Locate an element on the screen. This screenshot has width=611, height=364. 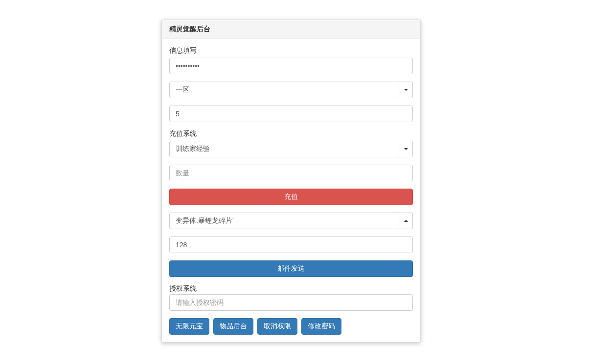
quantity-input is located at coordinates (291, 173).